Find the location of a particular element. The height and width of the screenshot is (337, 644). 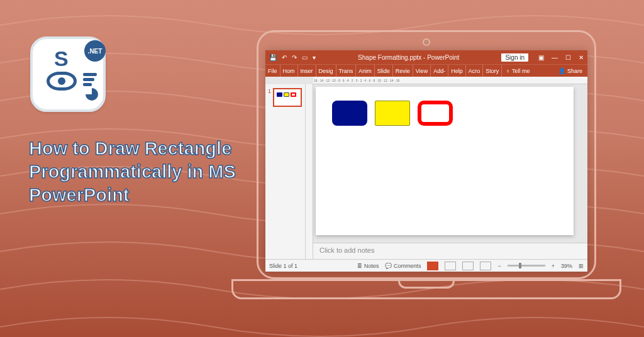

red-outline-rectangle-shape is located at coordinates (435, 113).